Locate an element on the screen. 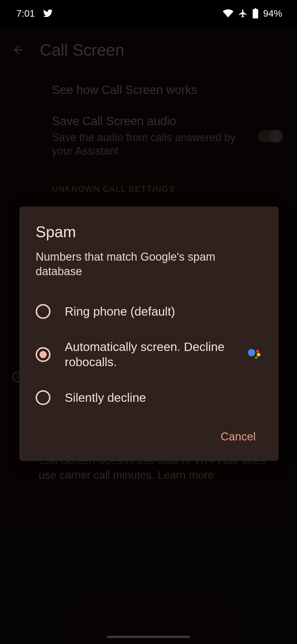  radio-label: Ring phone (default) is located at coordinates (163, 311).